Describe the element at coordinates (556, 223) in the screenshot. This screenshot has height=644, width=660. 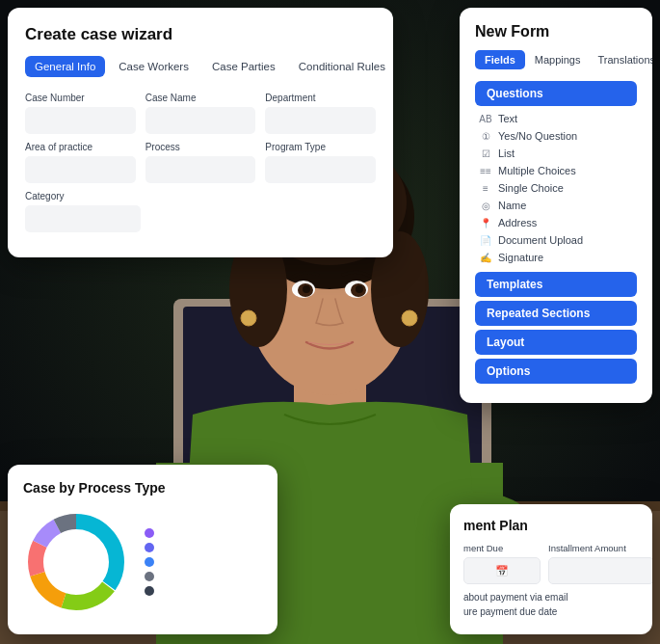
I see `item-address: 📍 Address` at that location.